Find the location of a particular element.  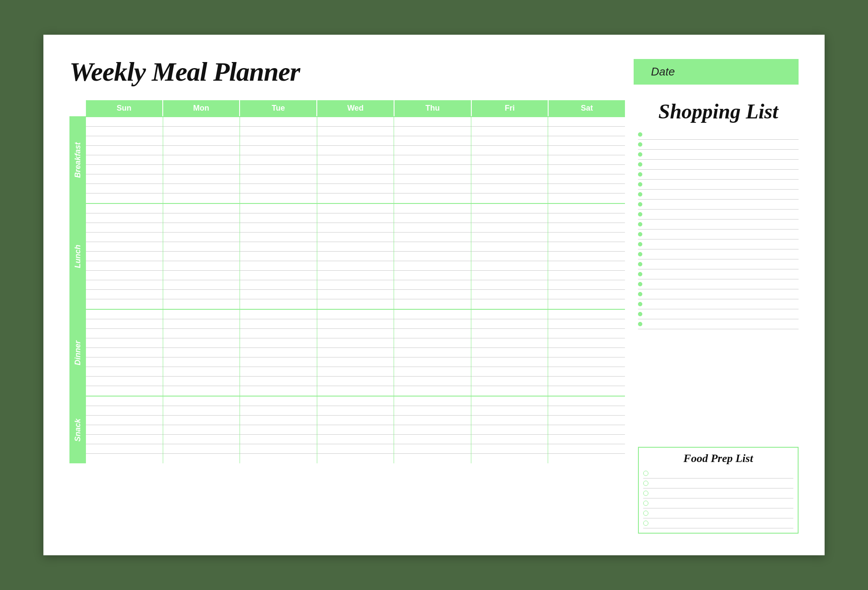

lunch-tue is located at coordinates (279, 256).